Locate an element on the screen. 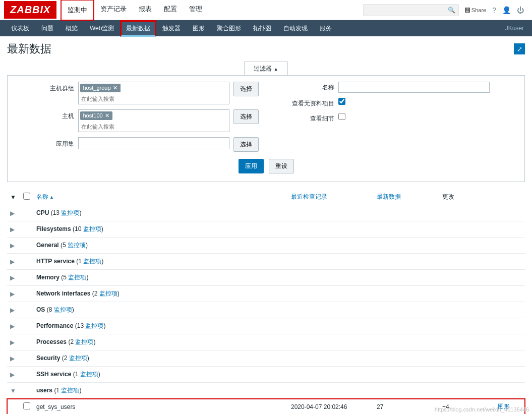 This screenshot has width=532, height=414. category-name: Security is located at coordinates (48, 358).